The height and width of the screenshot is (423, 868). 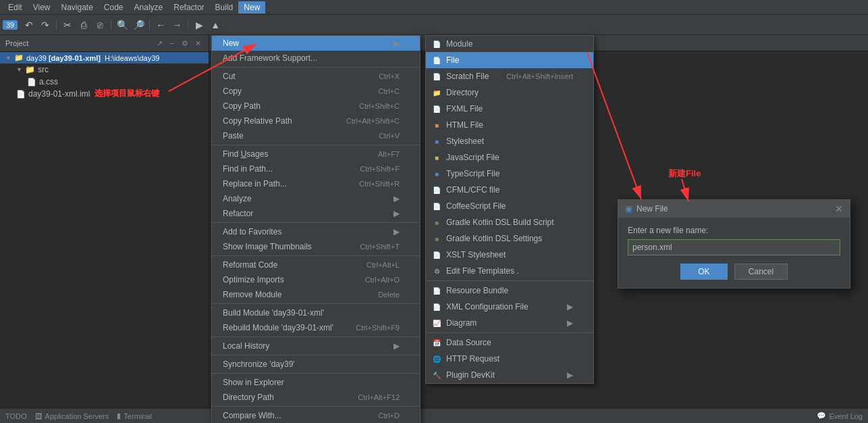 What do you see at coordinates (510, 222) in the screenshot?
I see `submenu-gradle-build: ■ Gradle Kotlin DSL Build Script` at bounding box center [510, 222].